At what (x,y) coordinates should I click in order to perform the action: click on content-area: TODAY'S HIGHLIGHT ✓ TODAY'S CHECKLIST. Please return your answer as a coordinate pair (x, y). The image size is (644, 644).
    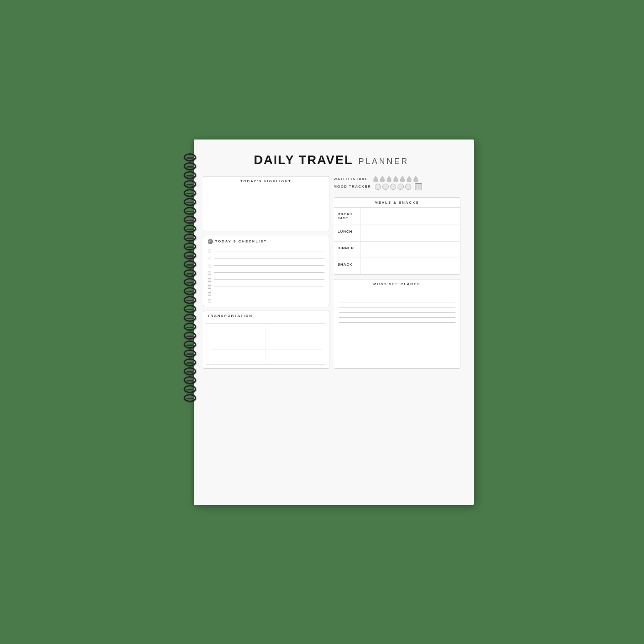
    Looking at the image, I should click on (332, 272).